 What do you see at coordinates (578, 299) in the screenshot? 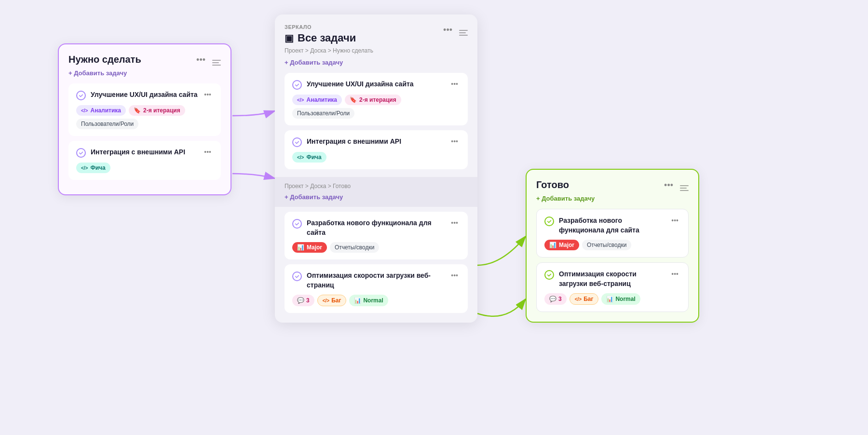
I see `code-icon-r-bug: </>` at bounding box center [578, 299].